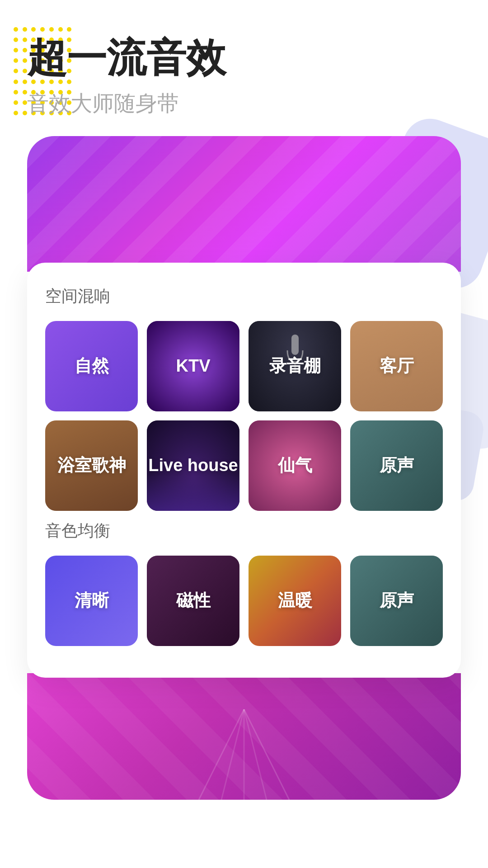 This screenshot has height=868, width=488. What do you see at coordinates (91, 366) in the screenshot?
I see `effect-natural: 自然` at bounding box center [91, 366].